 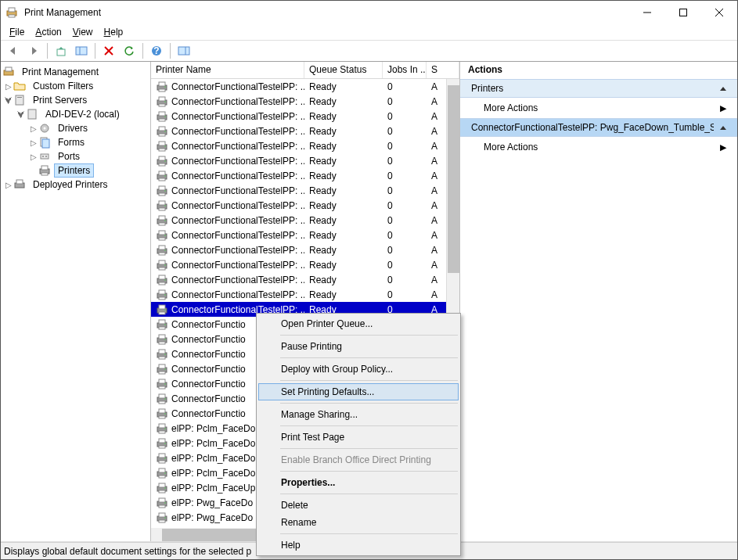 What do you see at coordinates (454, 179) in the screenshot?
I see `scroll-thumb` at bounding box center [454, 179].